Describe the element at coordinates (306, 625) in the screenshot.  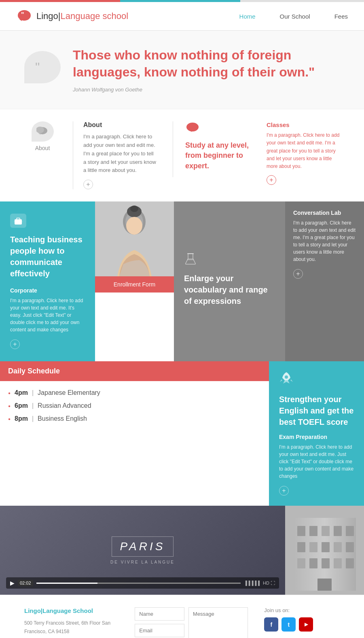
I see `youtube-icon: ▶` at that location.